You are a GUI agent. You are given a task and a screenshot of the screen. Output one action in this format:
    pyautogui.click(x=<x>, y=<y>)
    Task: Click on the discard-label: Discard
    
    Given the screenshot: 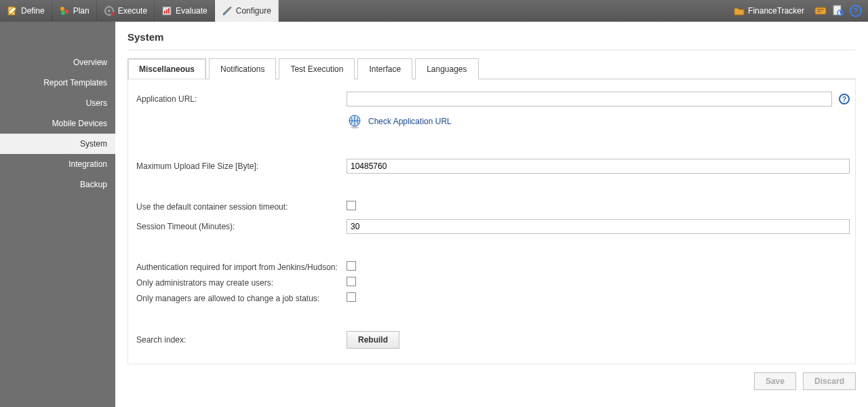 What is the action you would take?
    pyautogui.click(x=829, y=381)
    